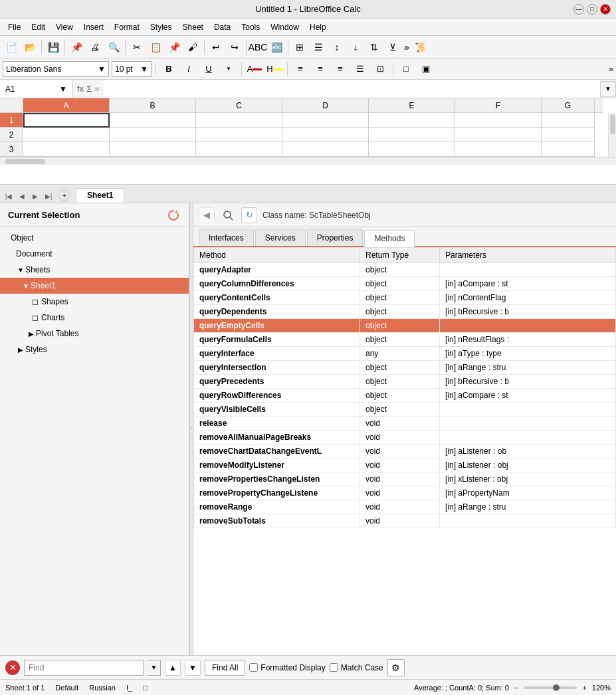 The height and width of the screenshot is (695, 616). Describe the element at coordinates (405, 424) in the screenshot. I see `table-row: releasevoid` at that location.